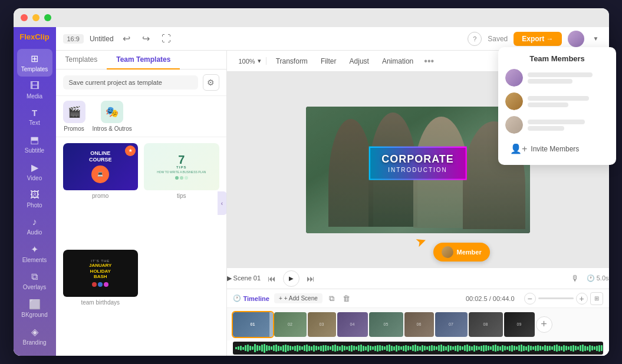  What do you see at coordinates (35, 62) in the screenshot?
I see `sidebar-item-templates: ⊞ Templates` at bounding box center [35, 62].